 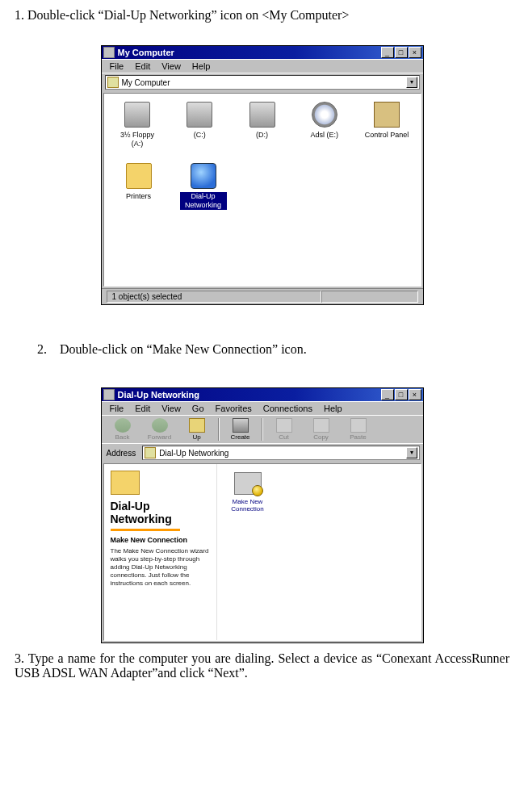 What do you see at coordinates (249, 52) in the screenshot?
I see `window-title: My Computer` at bounding box center [249, 52].